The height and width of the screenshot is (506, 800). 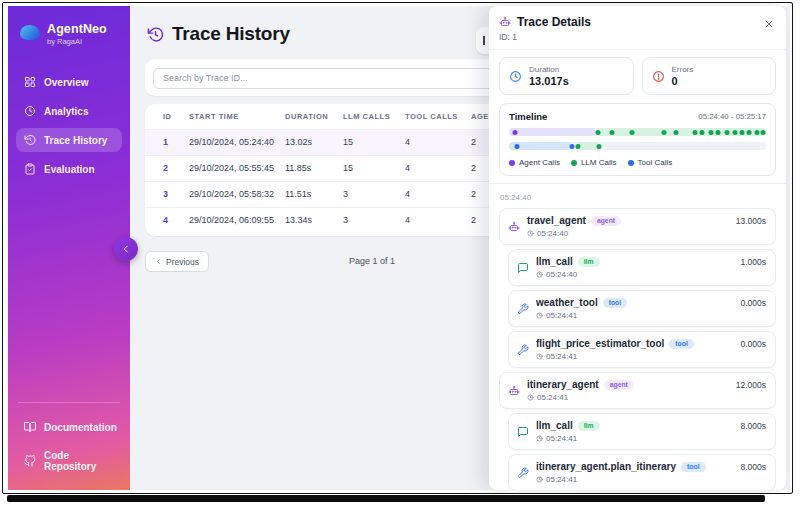 What do you see at coordinates (218, 34) in the screenshot?
I see `page-header: Trace History` at bounding box center [218, 34].